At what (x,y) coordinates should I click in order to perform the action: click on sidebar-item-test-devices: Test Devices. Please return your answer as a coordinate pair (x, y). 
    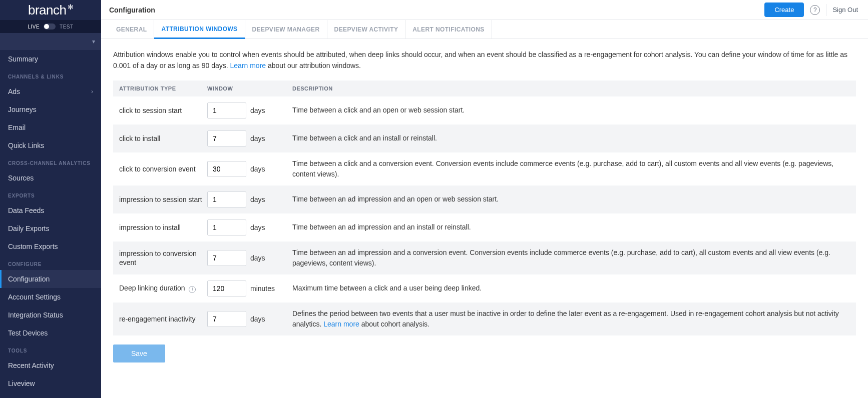
    Looking at the image, I should click on (51, 333).